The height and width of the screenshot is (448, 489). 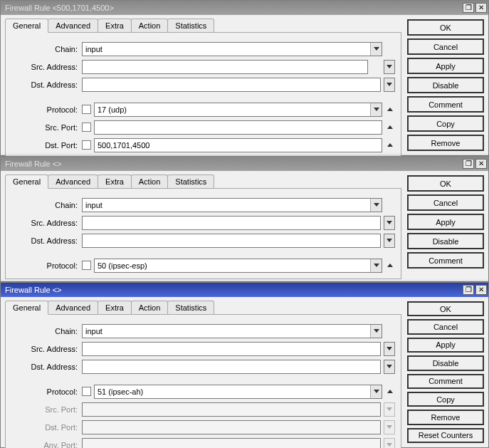 I want to click on titlebar: Firewall Rule <500,1701,4500> ❐ ✕, so click(x=245, y=8).